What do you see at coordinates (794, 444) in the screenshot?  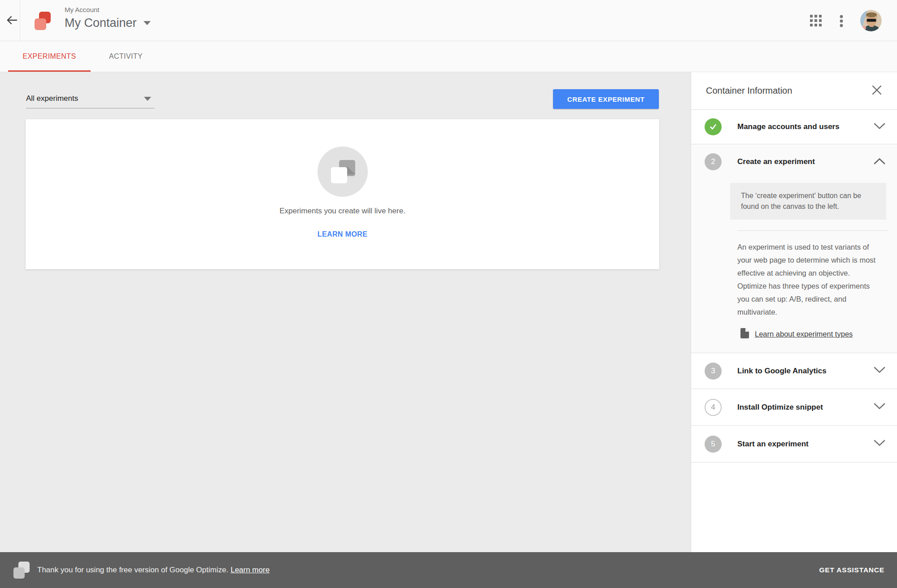 I see `step-start-experiment: 5 Start an experiment` at bounding box center [794, 444].